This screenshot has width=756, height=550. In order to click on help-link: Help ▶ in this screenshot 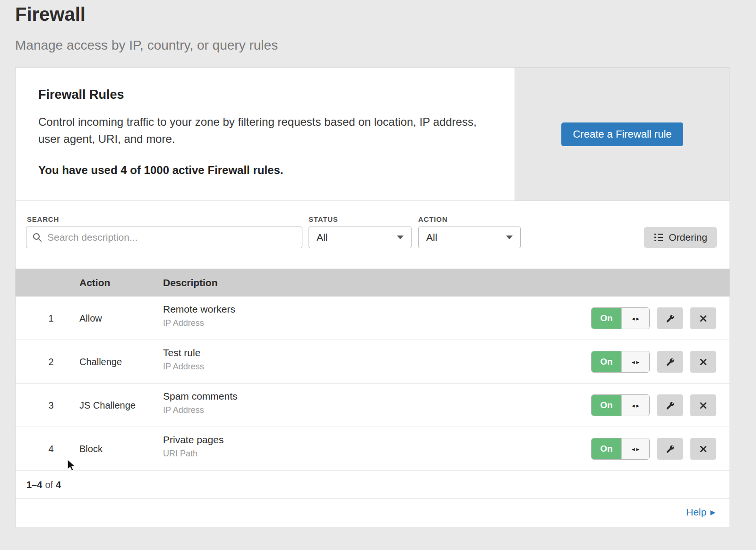, I will do `click(701, 512)`.